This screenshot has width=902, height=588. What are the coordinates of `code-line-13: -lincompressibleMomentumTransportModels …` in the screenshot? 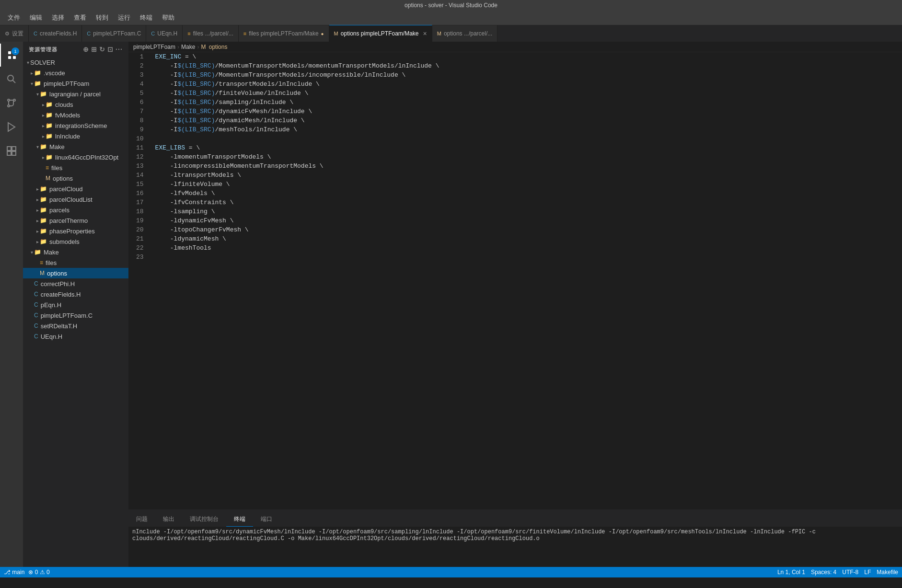 It's located at (529, 166).